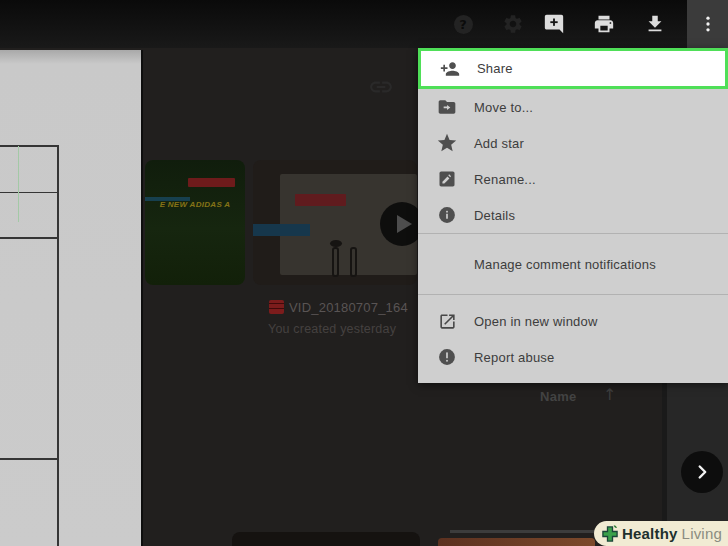 The image size is (728, 546). I want to click on menu-item-label: Move to..., so click(504, 108).